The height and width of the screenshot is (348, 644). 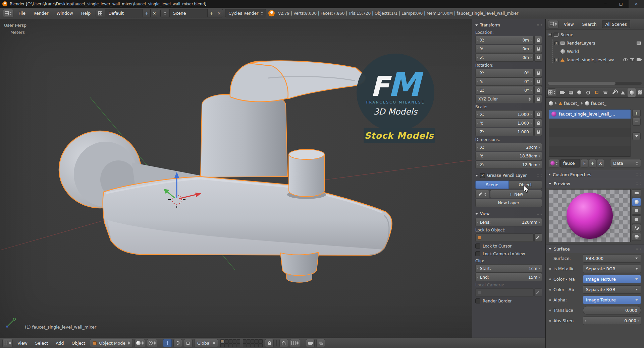 What do you see at coordinates (637, 122) in the screenshot?
I see `remove-material-slot-button: −` at bounding box center [637, 122].